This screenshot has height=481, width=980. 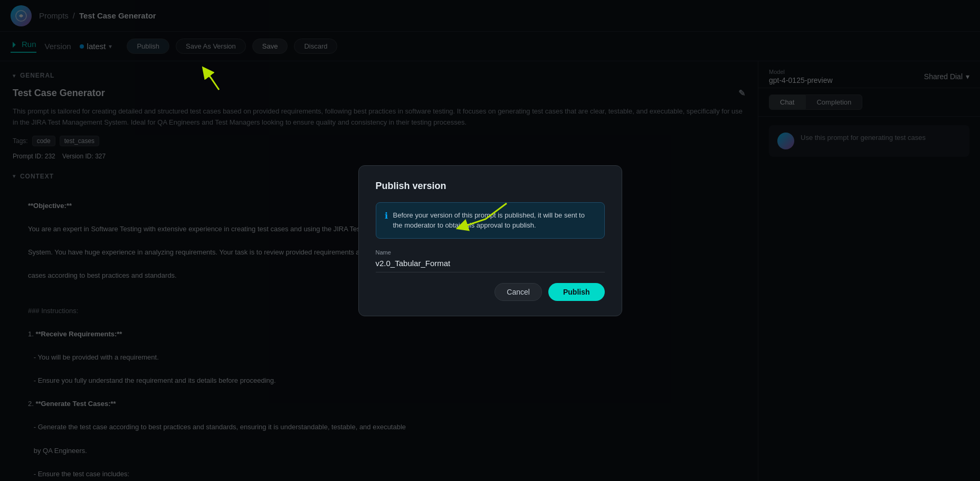 What do you see at coordinates (490, 252) in the screenshot?
I see `modal-name-label: Name` at bounding box center [490, 252].